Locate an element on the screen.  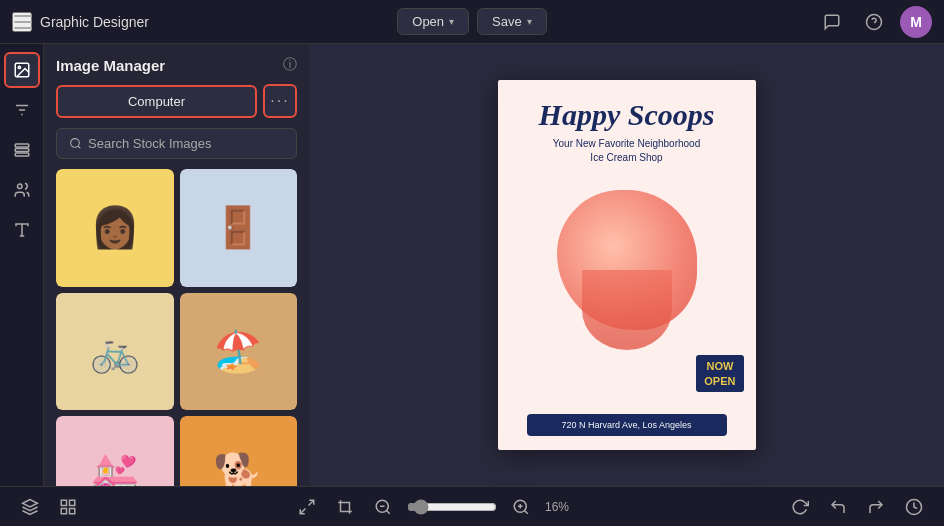
bottom-left-tools is located at coordinates (49, 507).